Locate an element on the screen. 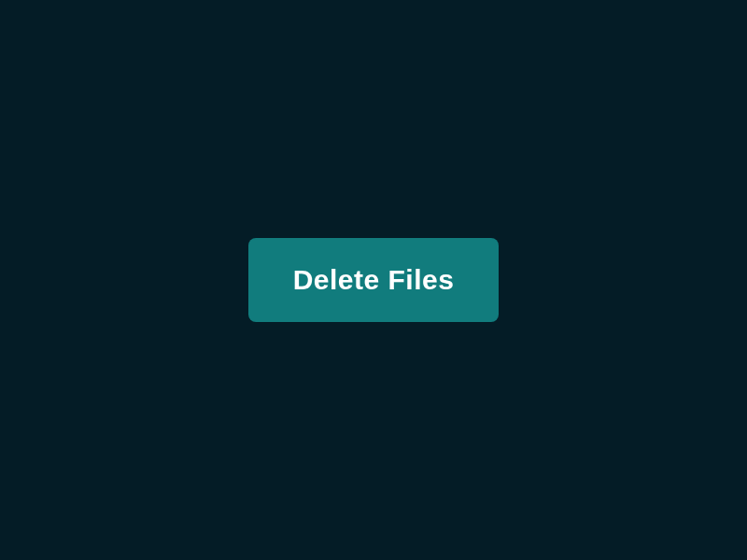 This screenshot has height=560, width=747. delete-files-button: Delete Files is located at coordinates (374, 280).